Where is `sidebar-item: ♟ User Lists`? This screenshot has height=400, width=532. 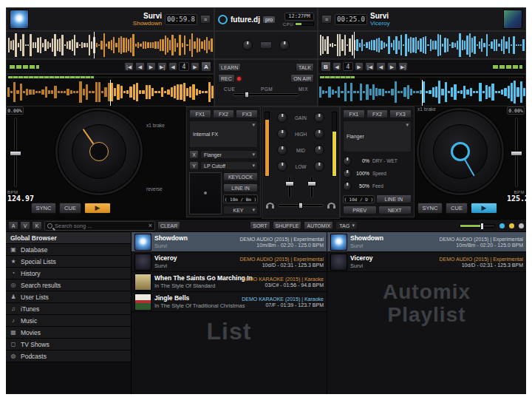 sidebar-item: ♟ User Lists is located at coordinates (68, 297).